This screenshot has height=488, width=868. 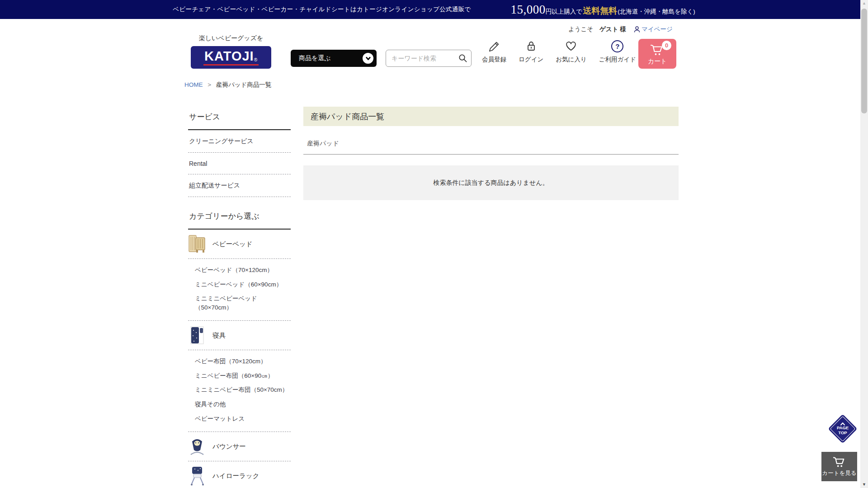 What do you see at coordinates (231, 38) in the screenshot?
I see `brand-tagline: 楽しいベビーグッズを` at bounding box center [231, 38].